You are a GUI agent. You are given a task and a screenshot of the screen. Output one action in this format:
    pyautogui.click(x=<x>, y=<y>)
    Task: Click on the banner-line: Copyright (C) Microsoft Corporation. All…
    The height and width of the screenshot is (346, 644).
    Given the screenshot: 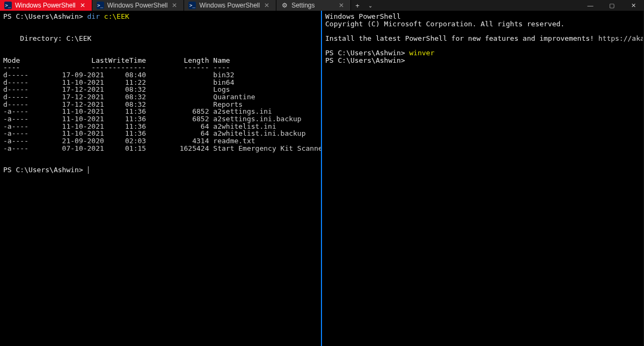 What is the action you would take?
    pyautogui.click(x=445, y=24)
    